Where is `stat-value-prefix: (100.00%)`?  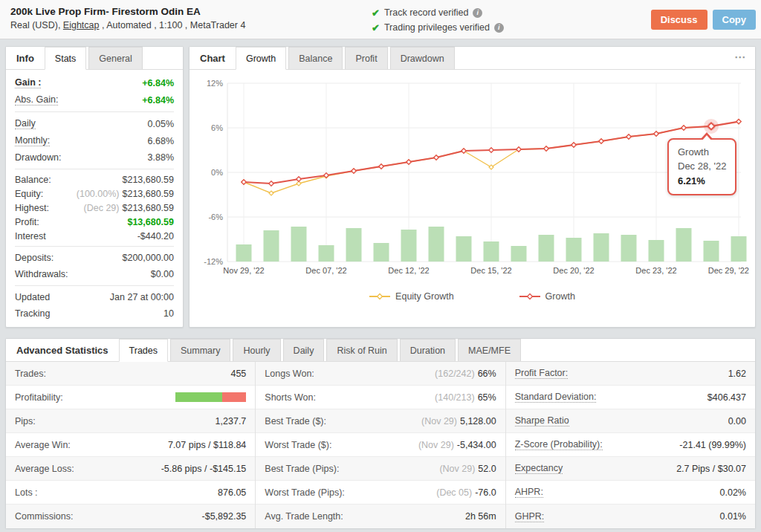
stat-value-prefix: (100.00%) is located at coordinates (98, 194).